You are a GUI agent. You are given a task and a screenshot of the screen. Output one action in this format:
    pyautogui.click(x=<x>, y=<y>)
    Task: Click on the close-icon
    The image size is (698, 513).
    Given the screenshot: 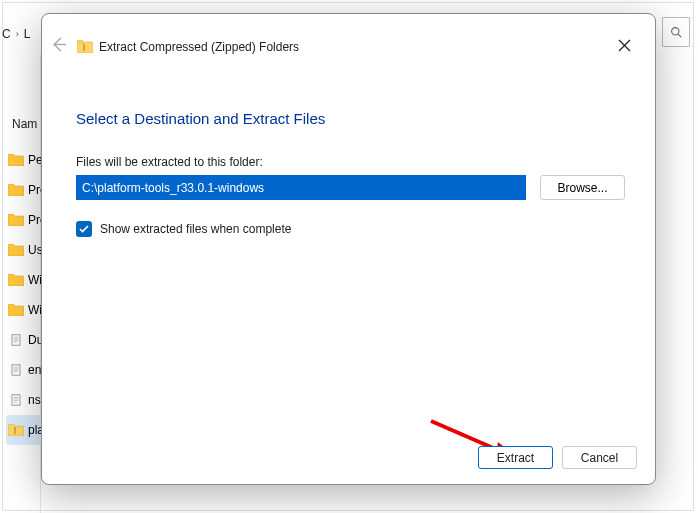 What is the action you would take?
    pyautogui.click(x=624, y=46)
    